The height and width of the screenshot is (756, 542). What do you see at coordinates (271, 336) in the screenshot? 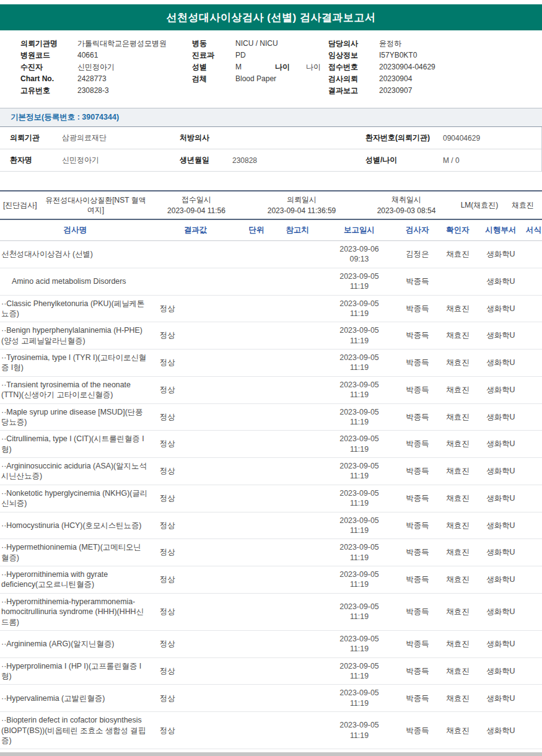
I see `result-row: ··Benign hyperphenylalaninemia (H-PHE)(양…` at bounding box center [271, 336].